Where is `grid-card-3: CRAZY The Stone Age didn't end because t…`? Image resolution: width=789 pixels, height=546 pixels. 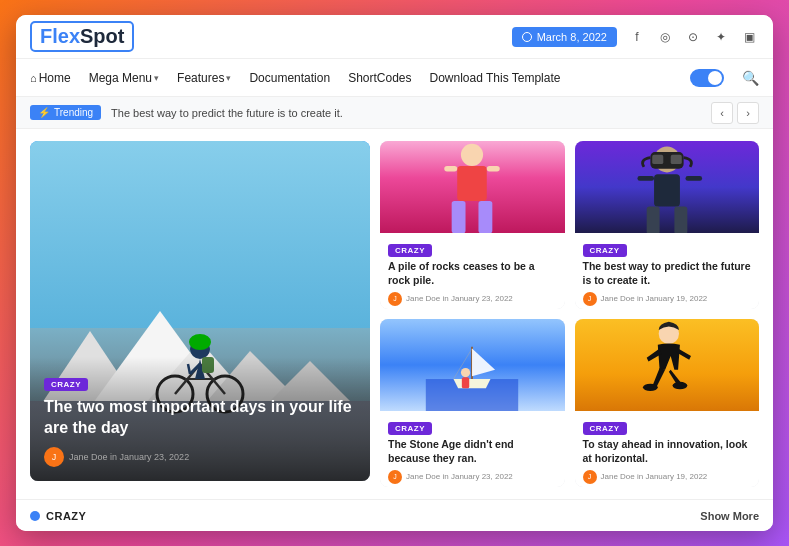
grid-card-3: CRAZY The Stone Age didn't end because t… is located at coordinates (472, 403).